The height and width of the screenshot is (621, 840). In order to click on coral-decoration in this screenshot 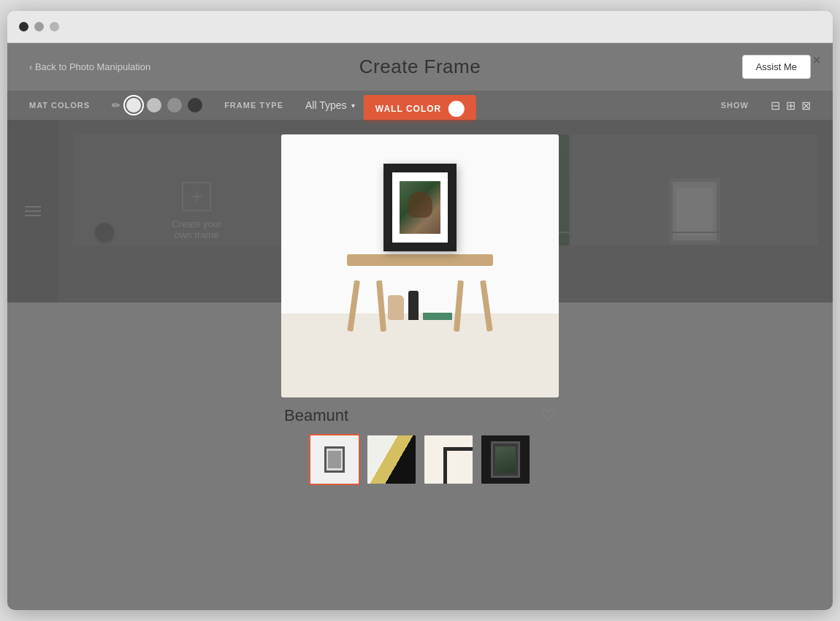, I will do `click(396, 308)`.